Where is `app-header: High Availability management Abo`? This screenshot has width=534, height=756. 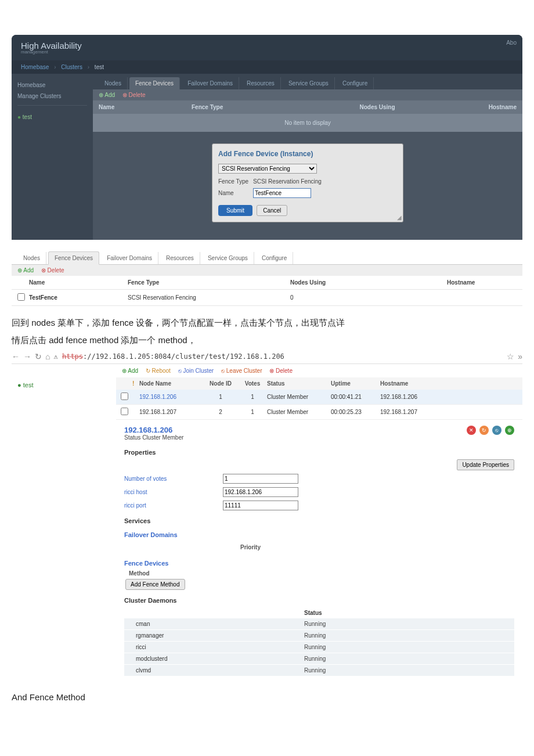 app-header: High Availability management Abo is located at coordinates (267, 48).